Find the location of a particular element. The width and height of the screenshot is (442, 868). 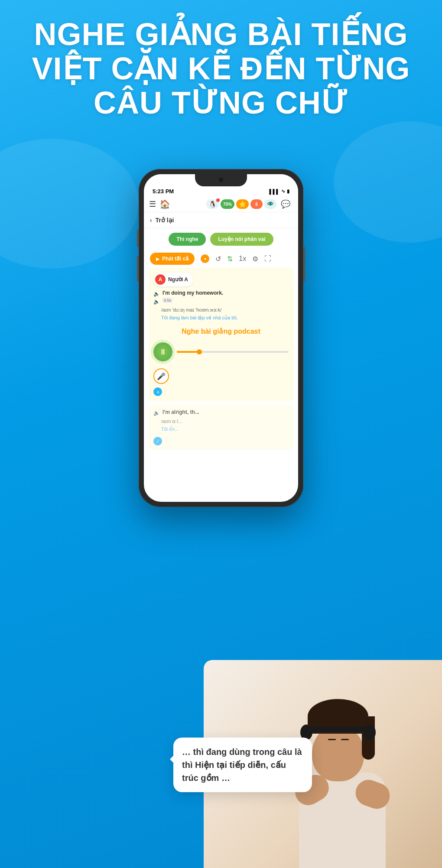

translation-row: Tôi đang làm bài tập về nhà của tôi. is located at coordinates (221, 317).